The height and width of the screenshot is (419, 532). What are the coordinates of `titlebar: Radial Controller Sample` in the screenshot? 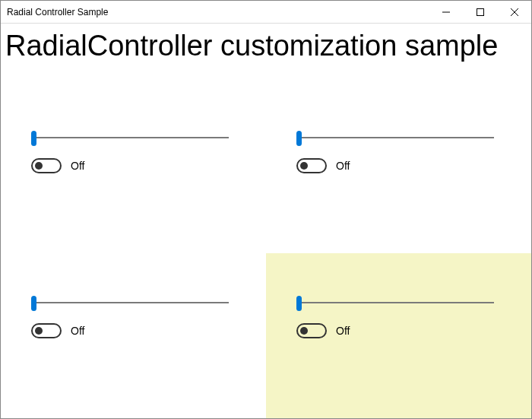 It's located at (266, 12).